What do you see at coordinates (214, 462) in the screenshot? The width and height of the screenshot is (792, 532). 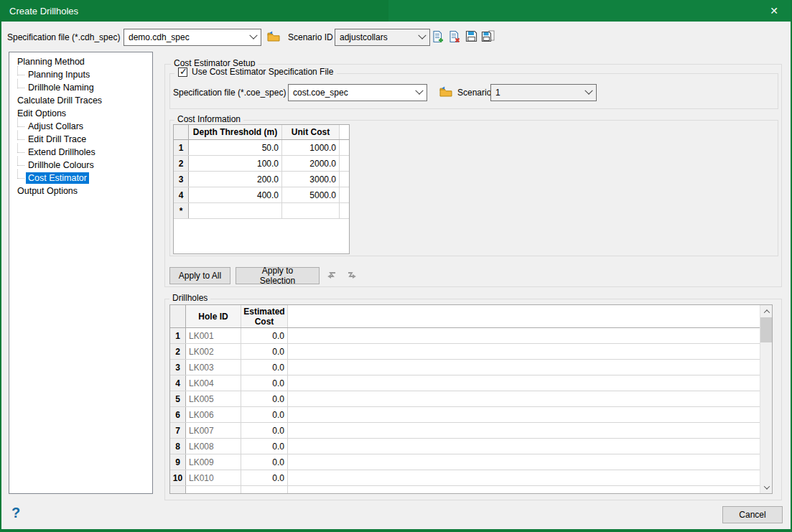 I see `cell-hole-id: LK009` at bounding box center [214, 462].